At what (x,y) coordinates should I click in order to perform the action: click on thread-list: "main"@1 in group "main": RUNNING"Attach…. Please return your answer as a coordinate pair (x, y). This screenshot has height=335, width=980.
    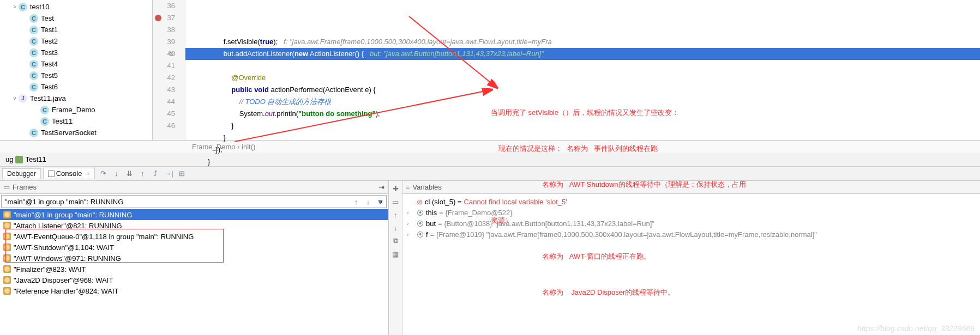
    Looking at the image, I should click on (194, 272).